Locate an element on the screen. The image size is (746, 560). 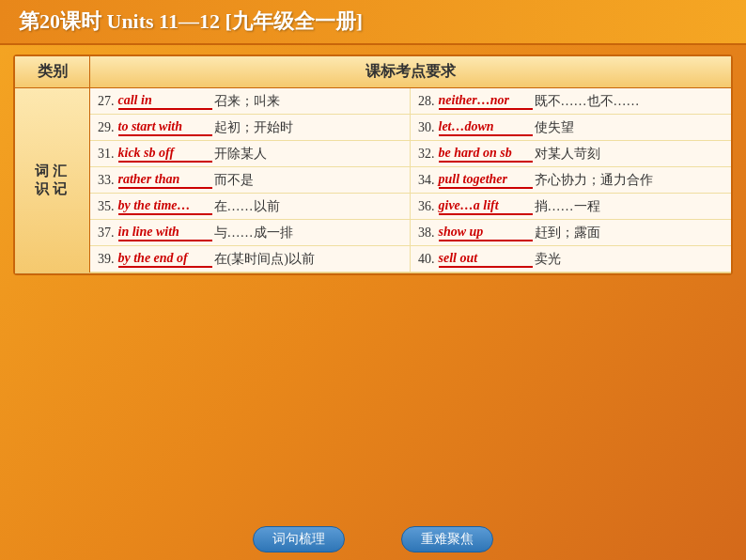
list-item: 33.rather than而不是 is located at coordinates (250, 180).